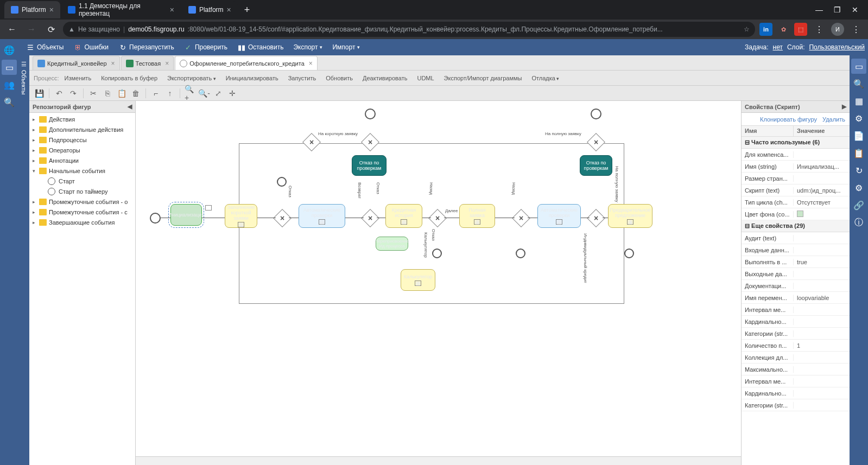 Image resolution: width=868 pixels, height=465 pixels. I want to click on arrow-up-icon: ↑, so click(170, 93).